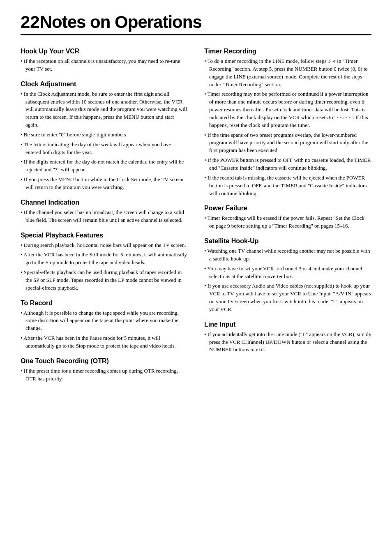 This screenshot has height=546, width=392. What do you see at coordinates (104, 203) in the screenshot?
I see `section-title-channel-indication: Channel Indication` at bounding box center [104, 203].